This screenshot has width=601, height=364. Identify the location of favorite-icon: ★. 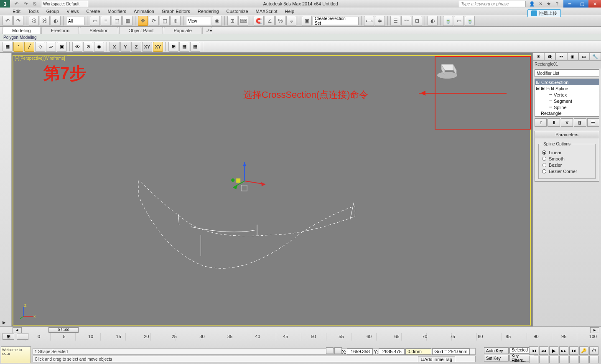
(549, 4).